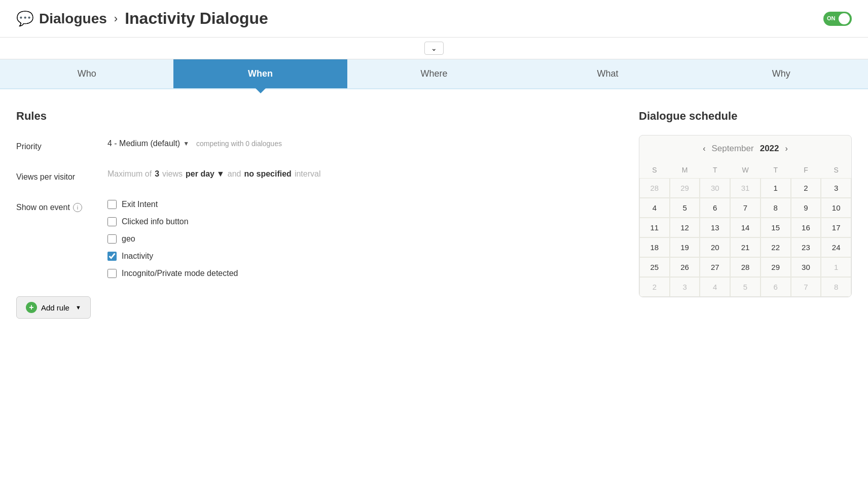  What do you see at coordinates (655, 267) in the screenshot?
I see `calendar-cell: 25` at bounding box center [655, 267].